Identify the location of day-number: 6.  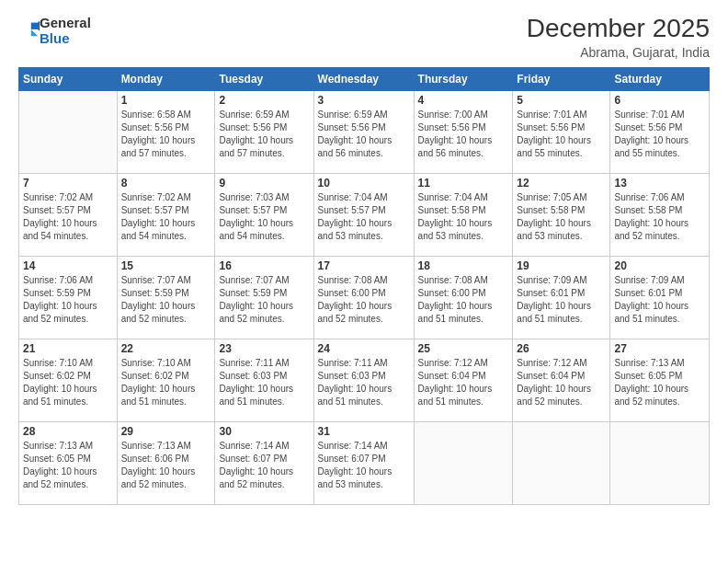
(660, 100).